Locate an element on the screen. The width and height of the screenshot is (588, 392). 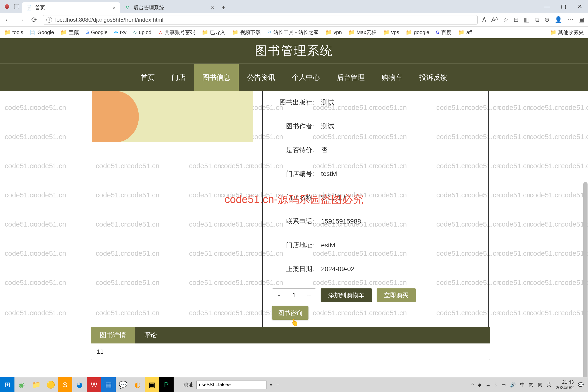
maximize-button: ▢ is located at coordinates (564, 6).